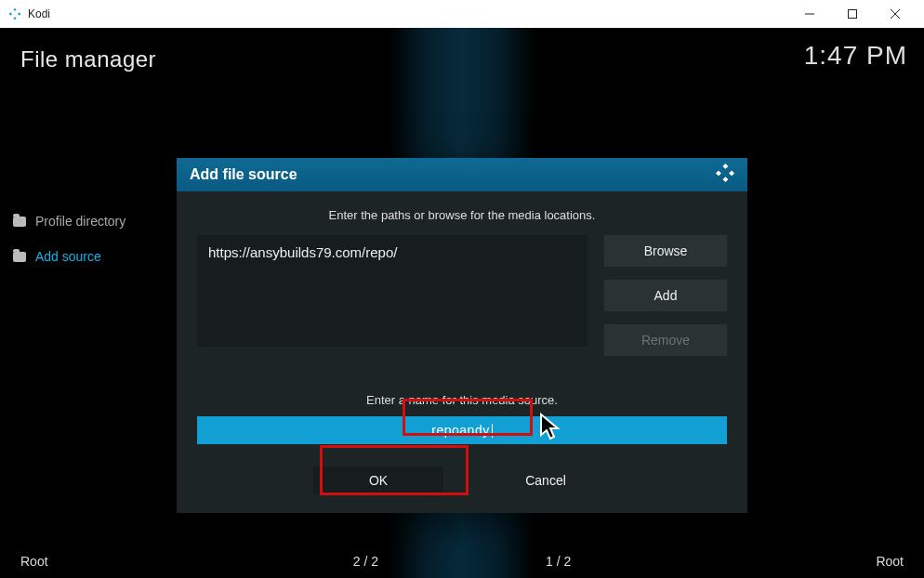  What do you see at coordinates (34, 561) in the screenshot?
I see `footer-left: Root` at bounding box center [34, 561].